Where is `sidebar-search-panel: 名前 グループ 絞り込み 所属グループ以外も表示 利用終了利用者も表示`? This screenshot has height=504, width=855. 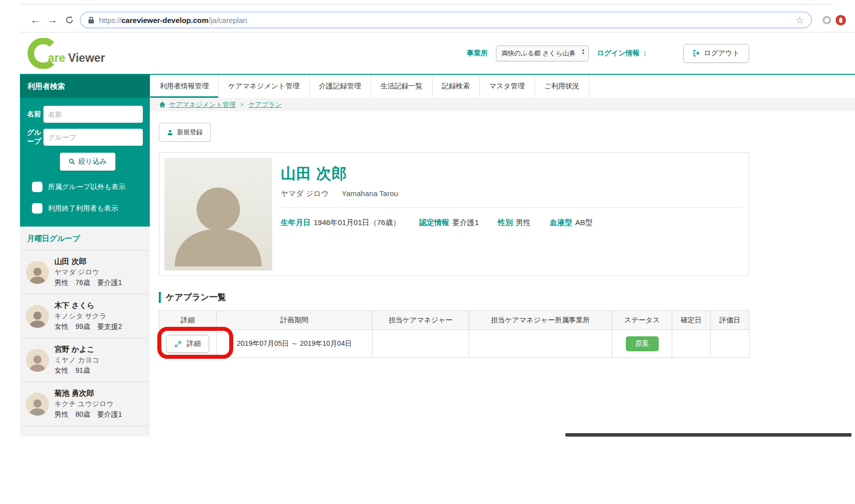 sidebar-search-panel: 名前 グループ 絞り込み 所属グループ以外も表示 利用終了利用者も表示 is located at coordinates (85, 162).